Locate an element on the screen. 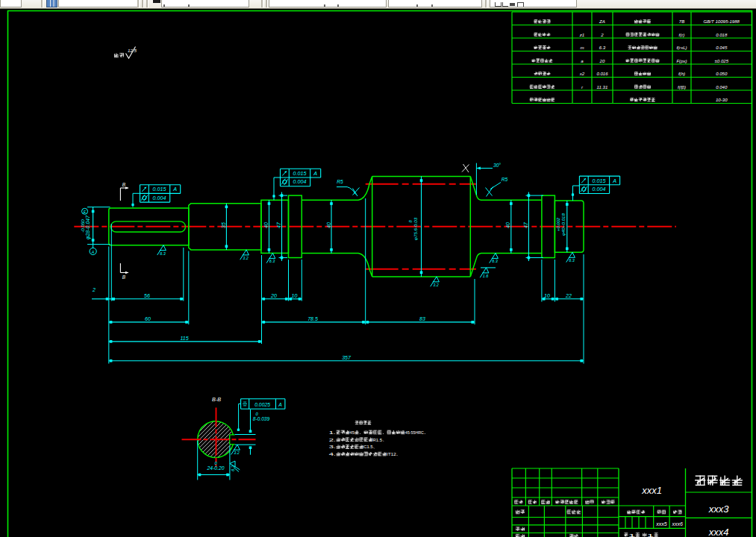  svg-text: +0.002 is located at coordinates (558, 224).